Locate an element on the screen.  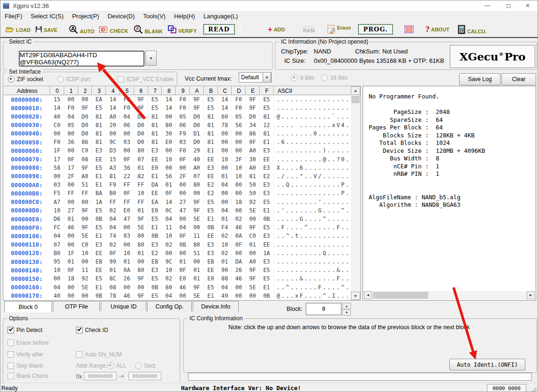
hex-byte-cell: EB is located at coordinates (99, 262).